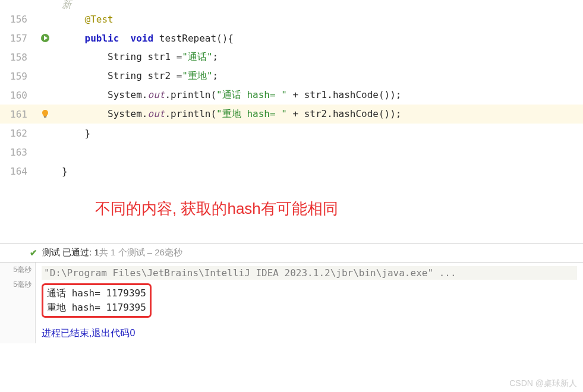 The image size is (583, 392). Describe the element at coordinates (291, 114) in the screenshot. I see `code-line: 161 System.out.println("重地 hash= " + str…` at that location.